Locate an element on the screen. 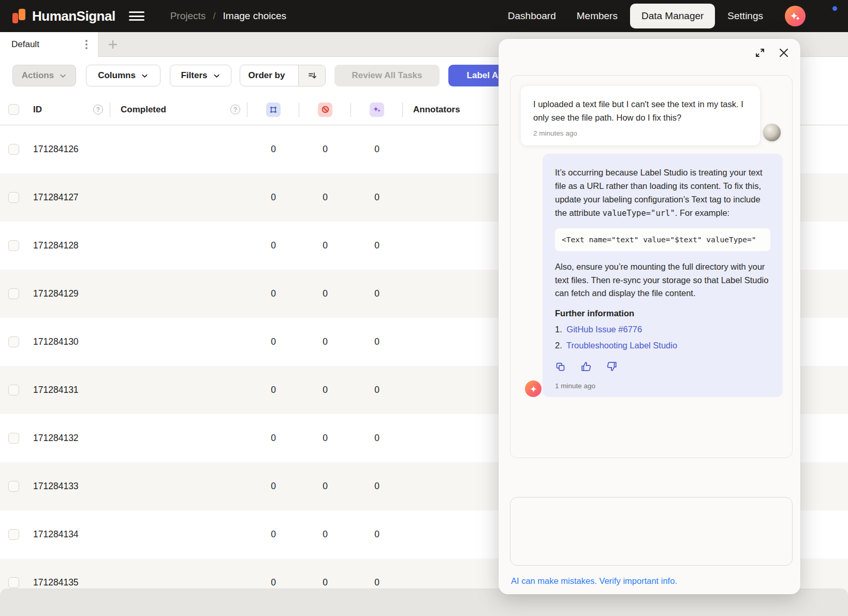 Image resolution: width=848 pixels, height=616 pixels. ai-avatar is located at coordinates (533, 389).